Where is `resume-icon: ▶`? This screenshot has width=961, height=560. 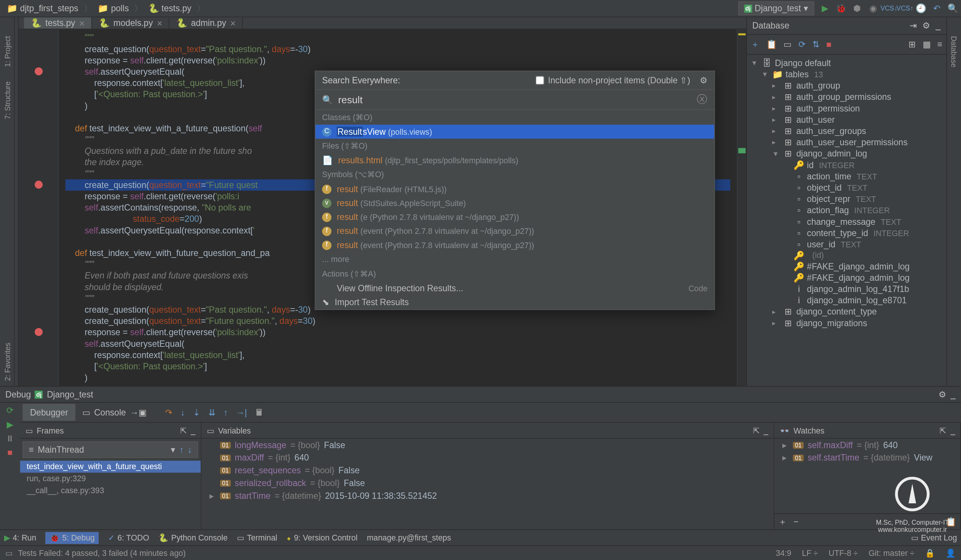 resume-icon: ▶ is located at coordinates (10, 424).